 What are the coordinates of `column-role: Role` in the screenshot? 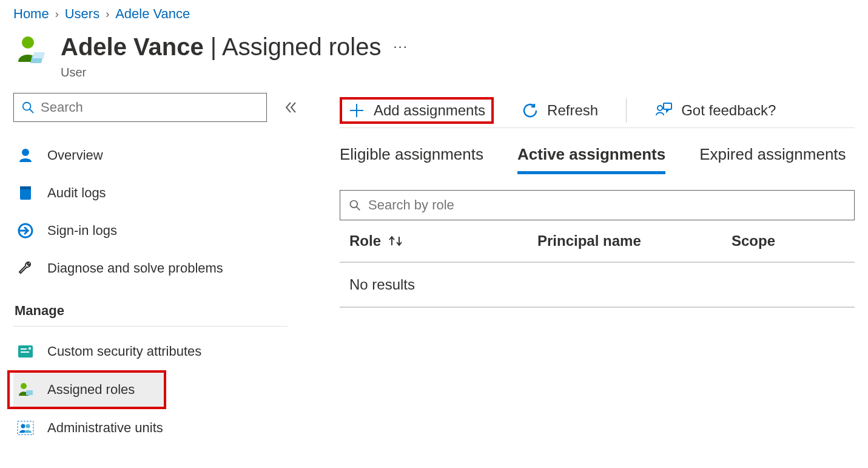 It's located at (365, 241).